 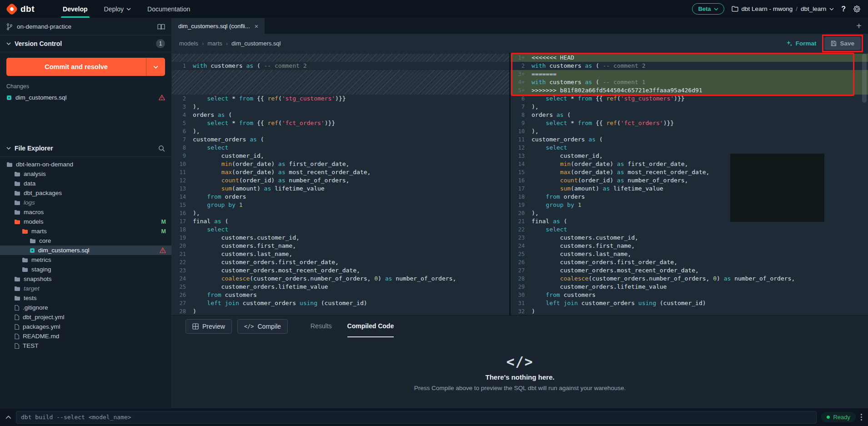 I want to click on code-line: 28 coalesce(customer_orders.number_of_or…, so click(x=689, y=279).